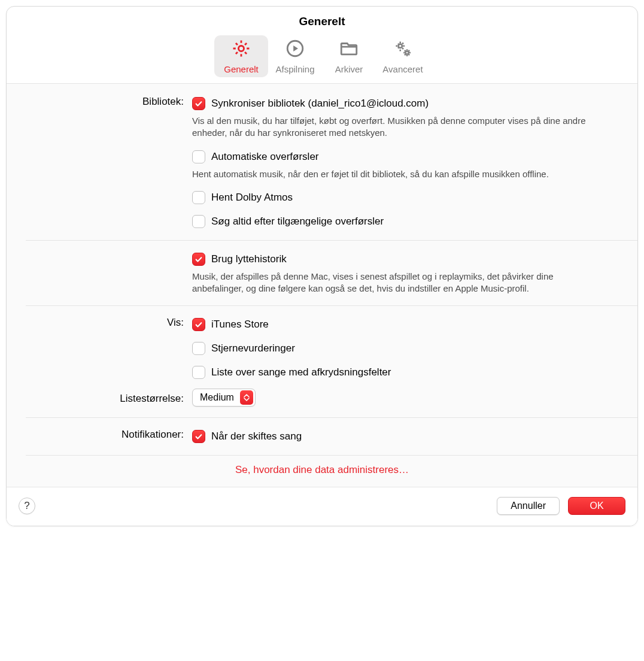 The height and width of the screenshot is (661, 644). What do you see at coordinates (402, 69) in the screenshot?
I see `tab-label: Avanceret` at bounding box center [402, 69].